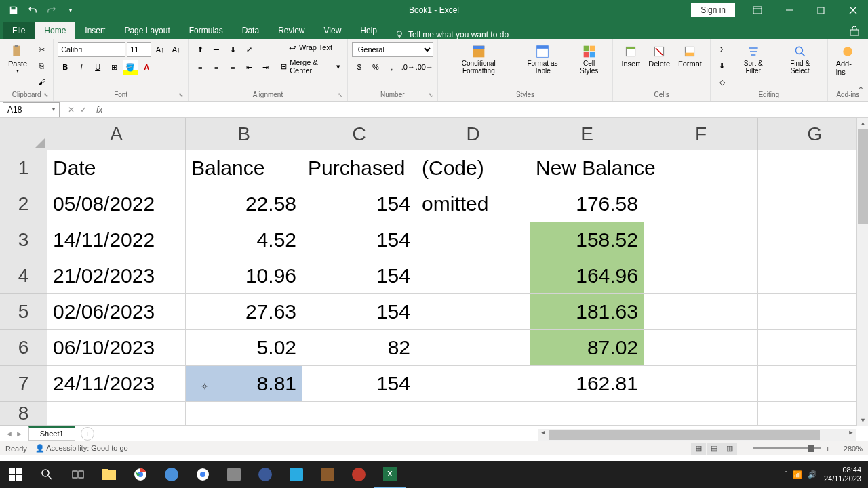 This screenshot has height=488, width=868. I want to click on cell-B3: 4.52, so click(244, 240).